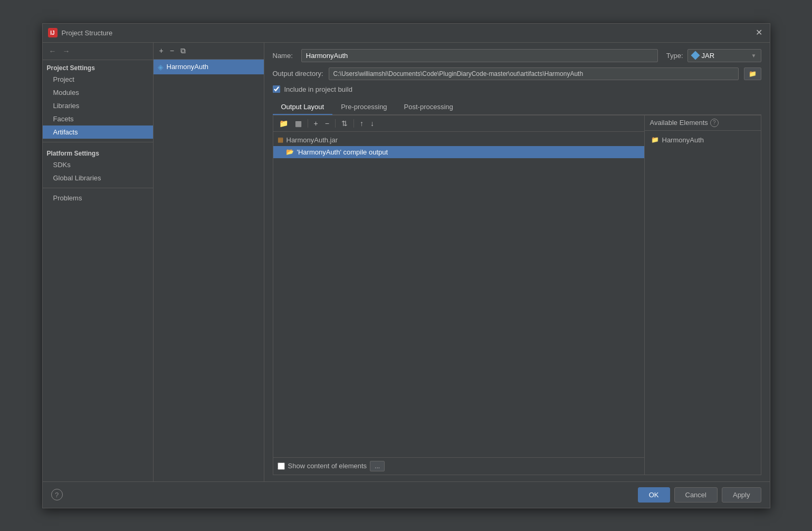 This screenshot has width=812, height=531. What do you see at coordinates (276, 89) in the screenshot?
I see `include-build-checkbox` at bounding box center [276, 89].